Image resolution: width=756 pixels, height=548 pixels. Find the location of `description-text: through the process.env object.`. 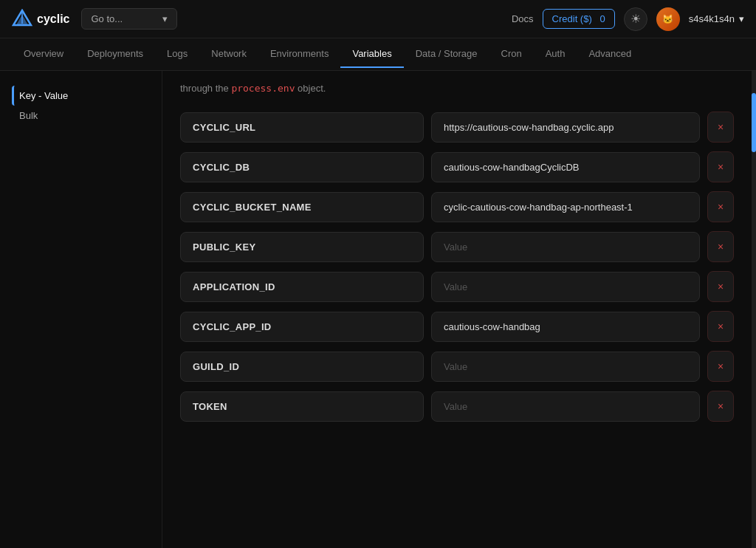

description-text: through the process.env object. is located at coordinates (457, 89).